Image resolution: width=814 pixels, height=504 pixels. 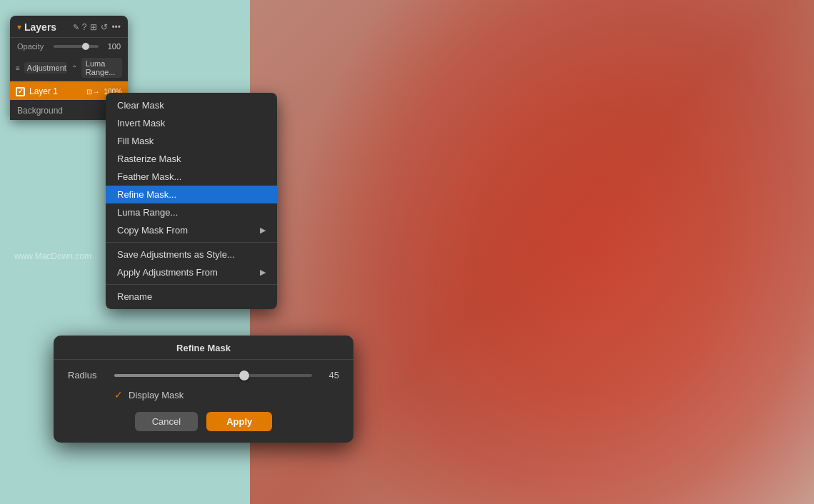 I want to click on luma-range-button: Luma Range..., so click(x=101, y=68).